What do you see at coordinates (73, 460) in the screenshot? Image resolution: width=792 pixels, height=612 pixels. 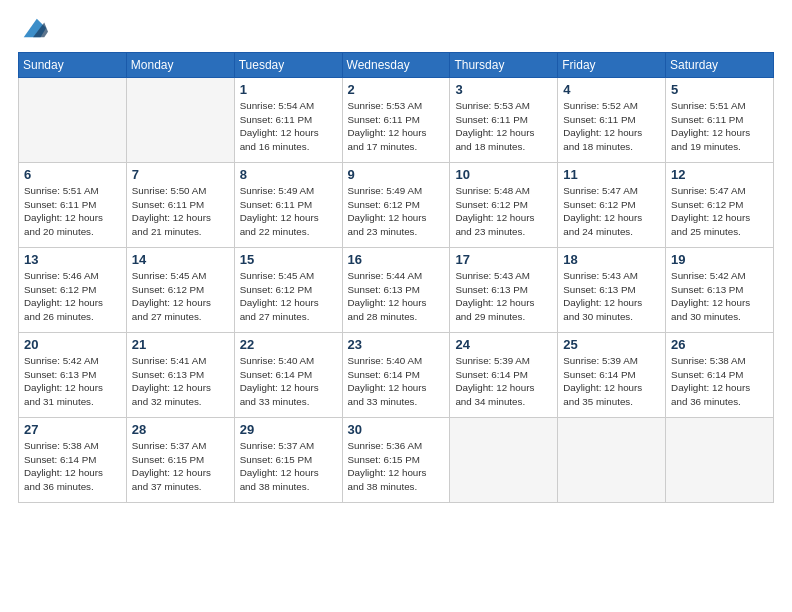 I see `calendar-cell: 27Sunrise: 5:38 AM Sunset: 6:14 PM Dayli…` at bounding box center [73, 460].